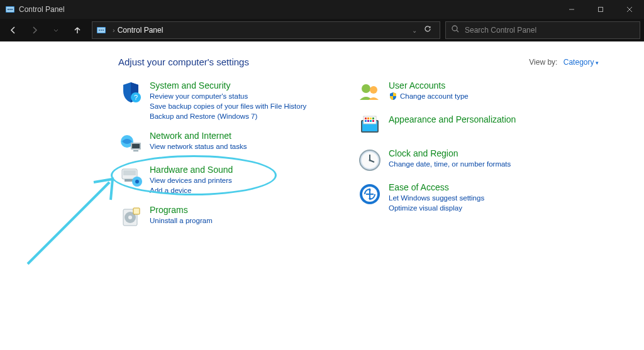  What do you see at coordinates (461, 197) in the screenshot?
I see `category-ease-of-access: Ease of Access Let Windows suggest setti…` at bounding box center [461, 197].